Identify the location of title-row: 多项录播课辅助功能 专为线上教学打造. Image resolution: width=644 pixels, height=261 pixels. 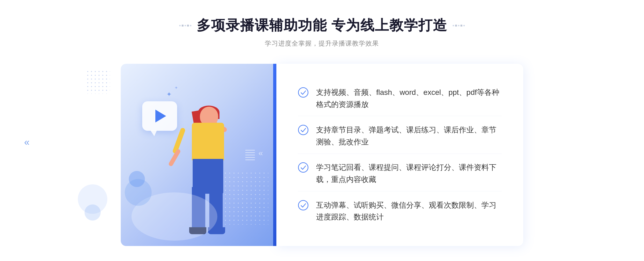
(322, 25).